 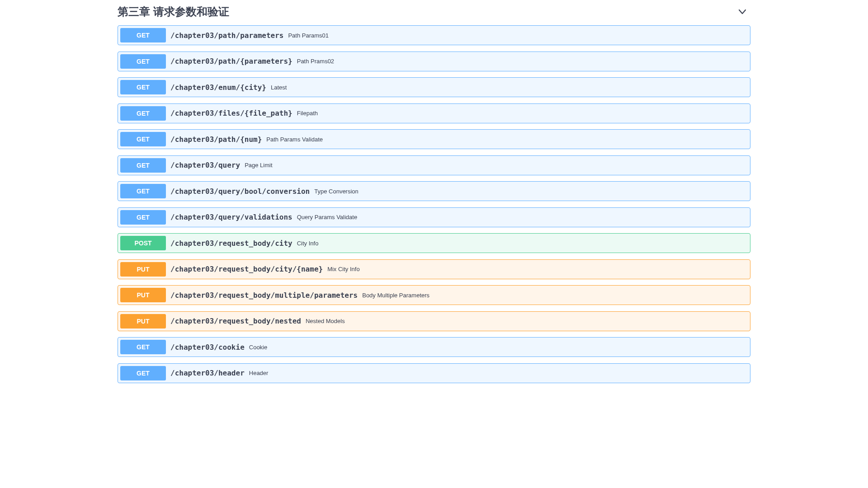 I want to click on operation-summary: GET/chapter03/path/{parameters}Path Pram…, so click(x=434, y=61).